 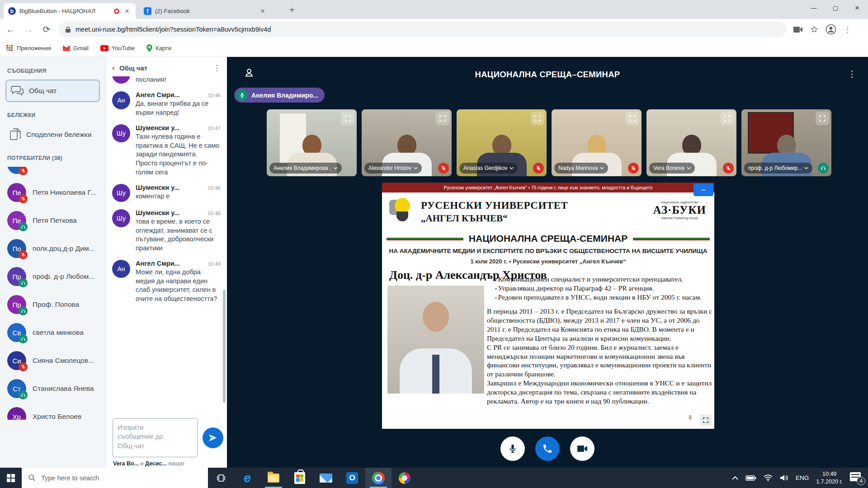 I want to click on bookmark-maps: Карти, so click(x=159, y=48).